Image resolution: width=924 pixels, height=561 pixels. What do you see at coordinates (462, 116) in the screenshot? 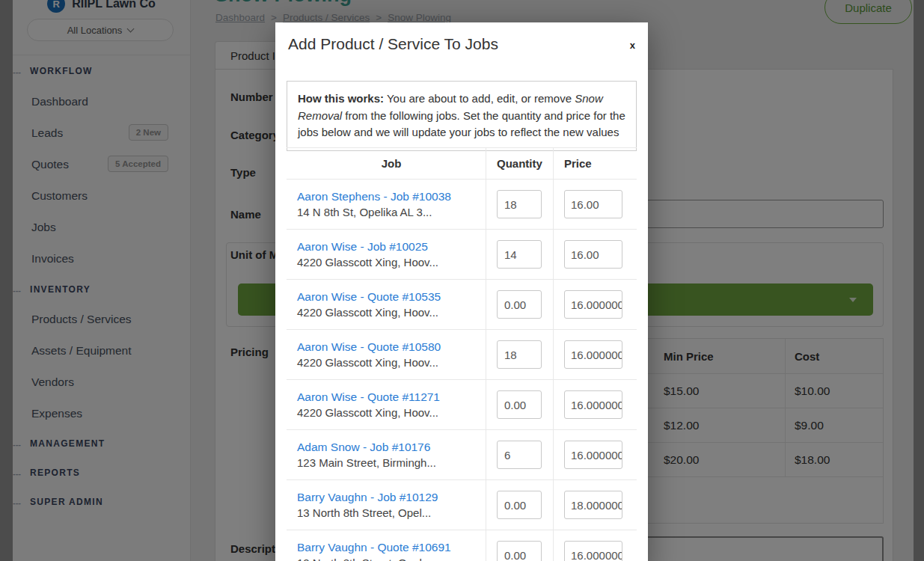
I see `modal-info-box: How this works: You are about to add, ed…` at bounding box center [462, 116].